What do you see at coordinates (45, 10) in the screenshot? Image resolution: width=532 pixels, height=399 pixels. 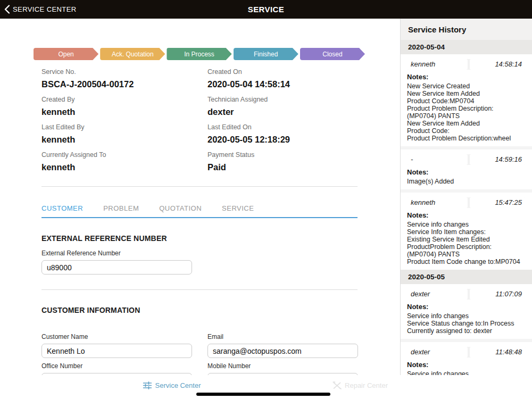 I see `back-button-label: SERVICE CENTER` at bounding box center [45, 10].